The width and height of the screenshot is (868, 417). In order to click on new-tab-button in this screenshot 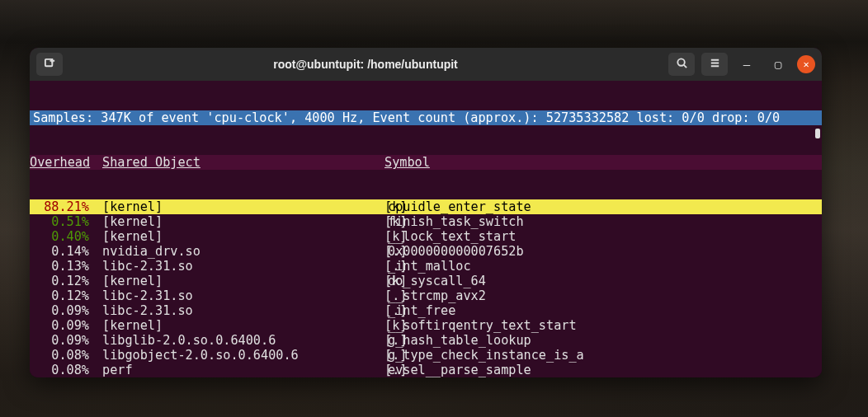, I will do `click(50, 64)`.